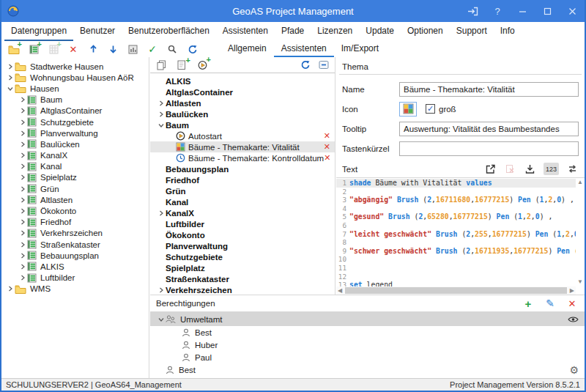 The height and width of the screenshot is (392, 586). What do you see at coordinates (133, 49) in the screenshot?
I see `preview-button` at bounding box center [133, 49].